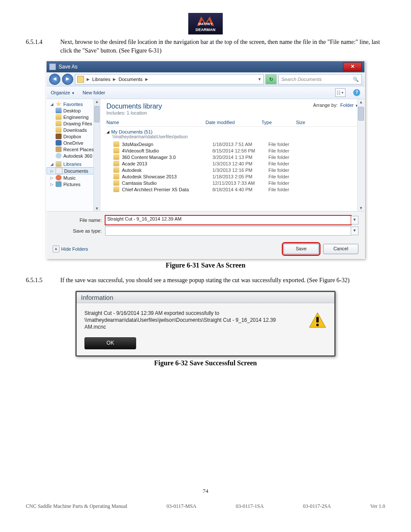  I want to click on footer-title: CNC Saddle Machine Parts & Operating Man…, so click(77, 507).